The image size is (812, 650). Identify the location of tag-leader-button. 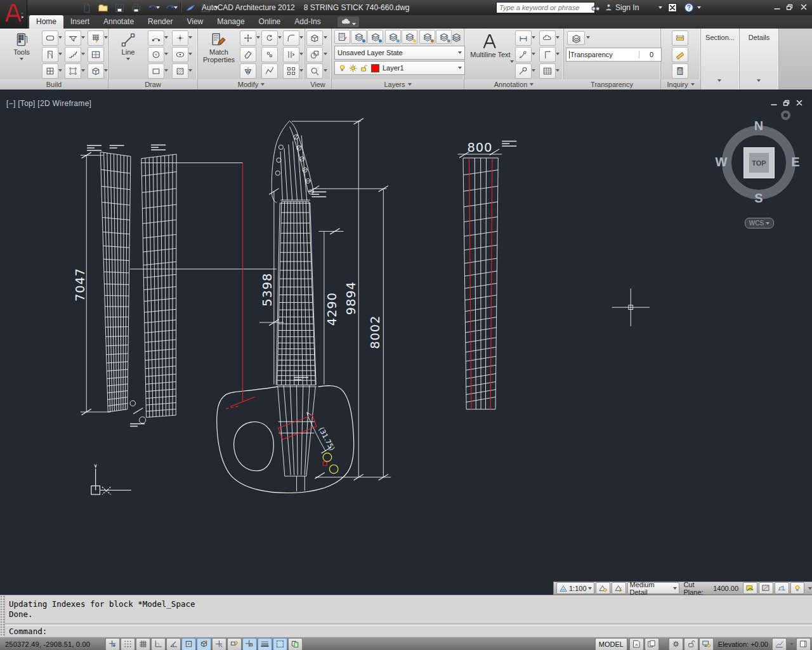
(523, 71).